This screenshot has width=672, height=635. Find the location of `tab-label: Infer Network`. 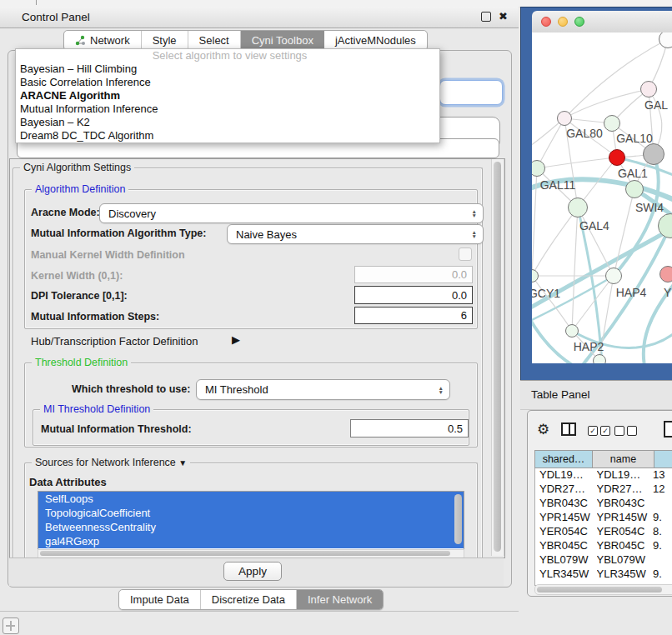

tab-label: Infer Network is located at coordinates (340, 600).